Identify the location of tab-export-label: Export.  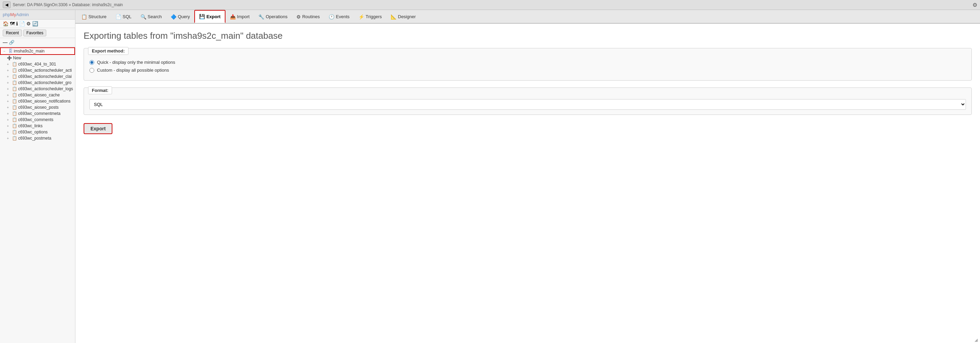
(213, 17).